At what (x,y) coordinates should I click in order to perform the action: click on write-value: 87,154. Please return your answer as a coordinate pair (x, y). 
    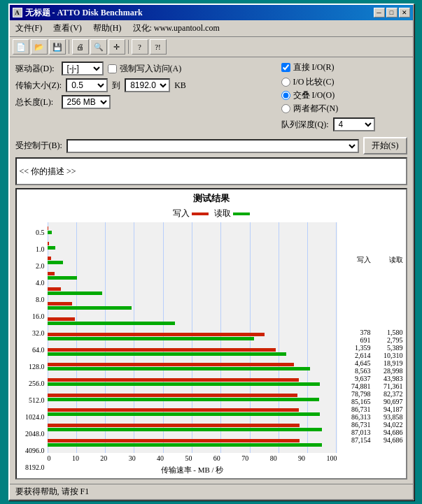
    Looking at the image, I should click on (356, 440).